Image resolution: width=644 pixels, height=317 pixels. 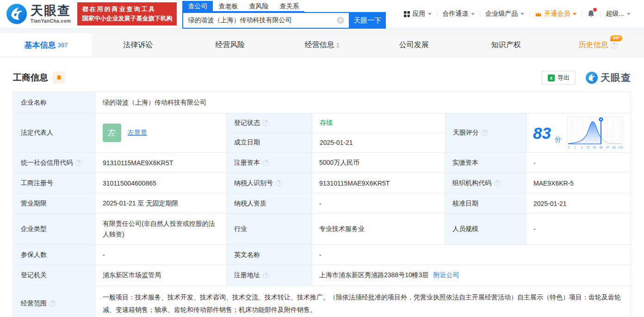 I want to click on legal-rep-cell: 左 左昱昱, so click(x=161, y=133).